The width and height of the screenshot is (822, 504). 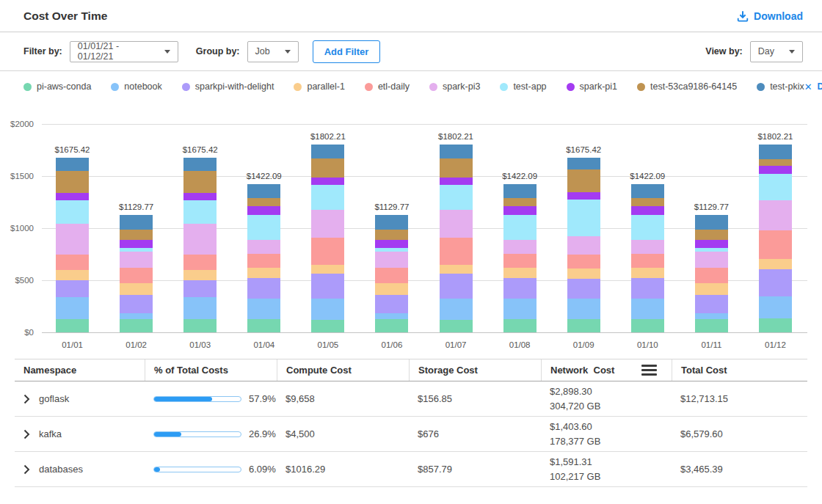 I want to click on deselect-all-button: ✕ Deselect All, so click(x=813, y=87).